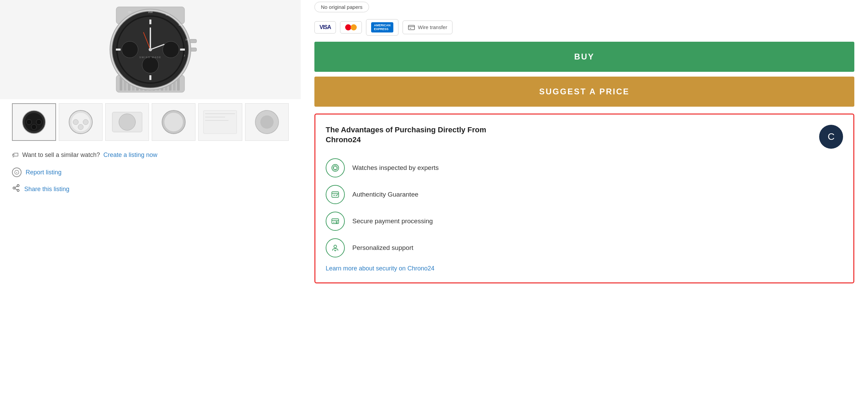  Describe the element at coordinates (150, 12) in the screenshot. I see `svg-text: 200` at that location.